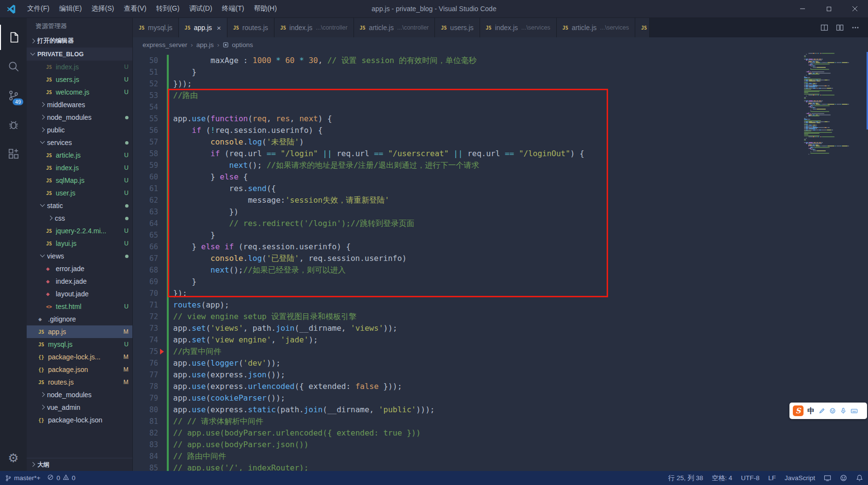 This screenshot has height=485, width=868. Describe the element at coordinates (80, 407) in the screenshot. I see `tree-item-vue_admin: vue_admin` at that location.